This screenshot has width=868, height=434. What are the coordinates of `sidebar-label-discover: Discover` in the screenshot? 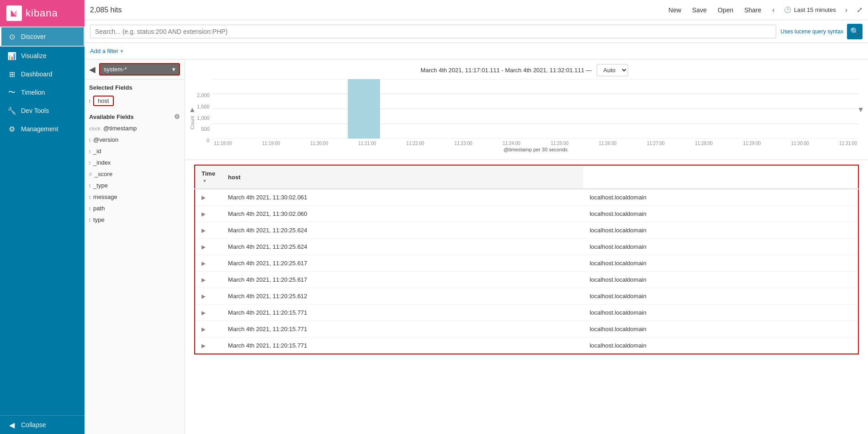 It's located at (33, 37).